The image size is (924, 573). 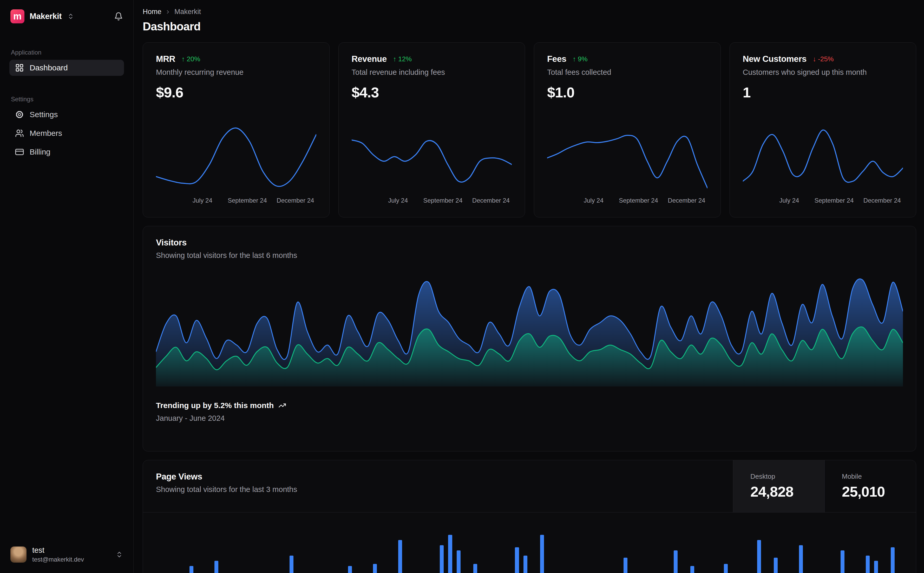 I want to click on workspace-name: Makerkit, so click(x=45, y=17).